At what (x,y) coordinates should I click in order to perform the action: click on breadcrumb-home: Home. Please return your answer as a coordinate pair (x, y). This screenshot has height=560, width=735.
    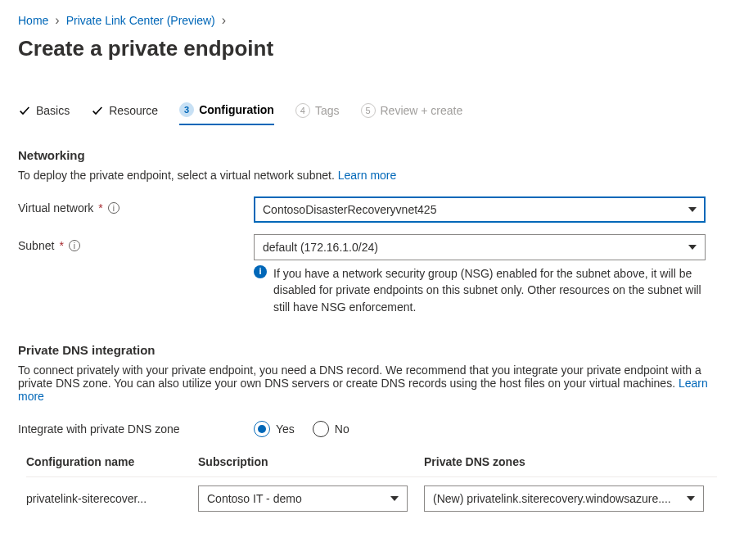
    Looking at the image, I should click on (33, 20).